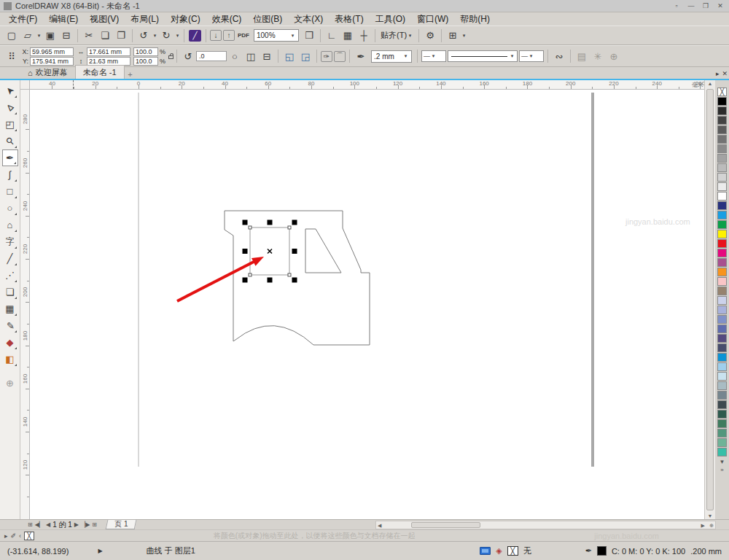  What do you see at coordinates (434, 56) in the screenshot?
I see `start-arrowhead-select: —▾` at bounding box center [434, 56].